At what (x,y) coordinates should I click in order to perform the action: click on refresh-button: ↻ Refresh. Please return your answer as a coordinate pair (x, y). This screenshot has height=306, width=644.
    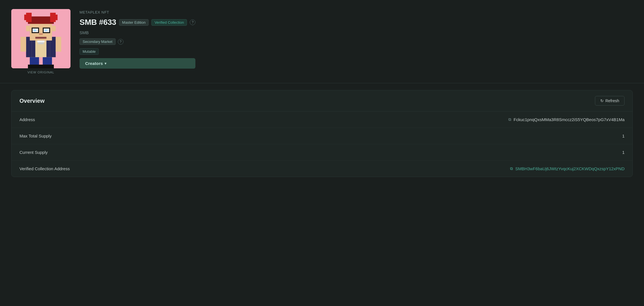
    Looking at the image, I should click on (610, 101).